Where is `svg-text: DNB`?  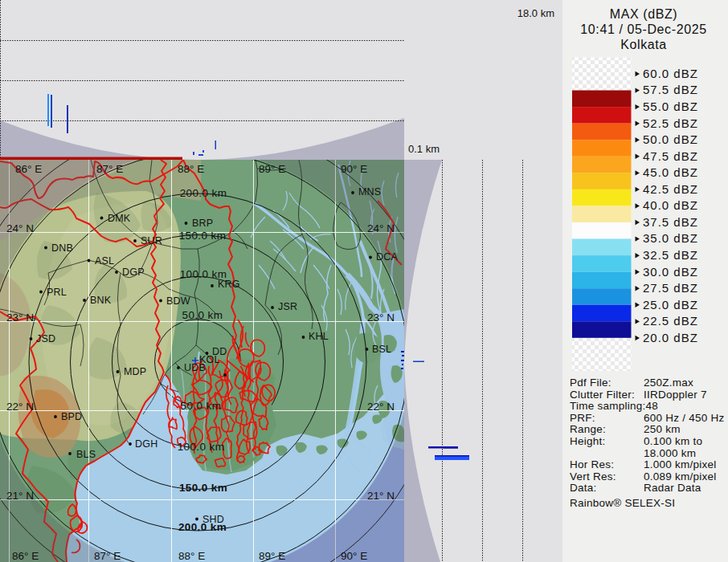
svg-text: DNB is located at coordinates (63, 248).